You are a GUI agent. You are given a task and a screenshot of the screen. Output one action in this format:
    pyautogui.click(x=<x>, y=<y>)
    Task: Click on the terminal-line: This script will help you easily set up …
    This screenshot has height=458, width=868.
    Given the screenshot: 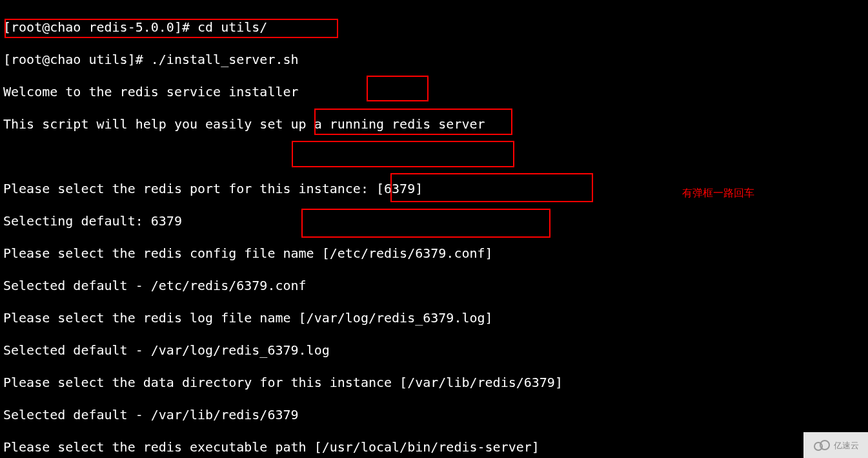 What is the action you would take?
    pyautogui.click(x=436, y=124)
    